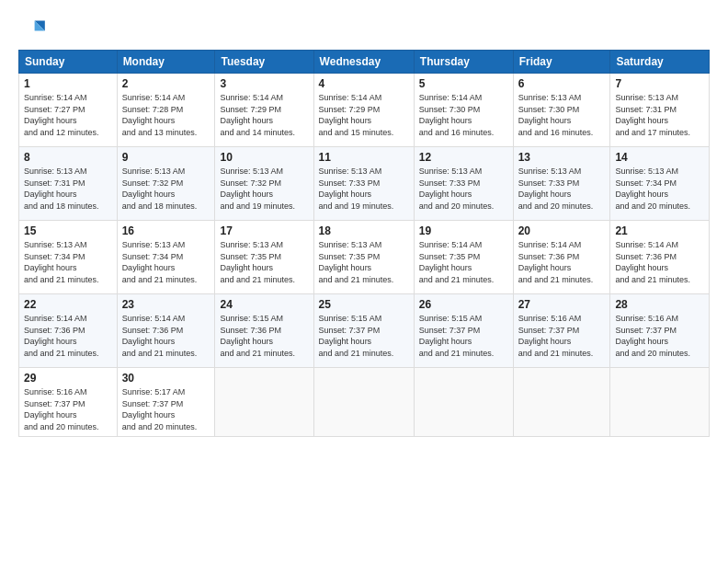 The height and width of the screenshot is (563, 728). What do you see at coordinates (364, 331) in the screenshot?
I see `calendar-cell: 25 Sunrise: 5:15 AM Sunset: 7:37 PM Dayl…` at bounding box center [364, 331].